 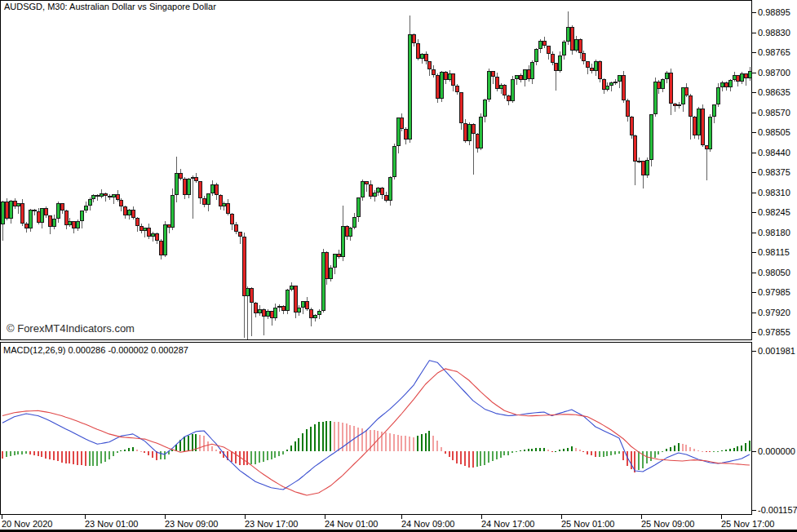 I want to click on time-axis-label: 24 Nov 01:00, so click(x=351, y=524).